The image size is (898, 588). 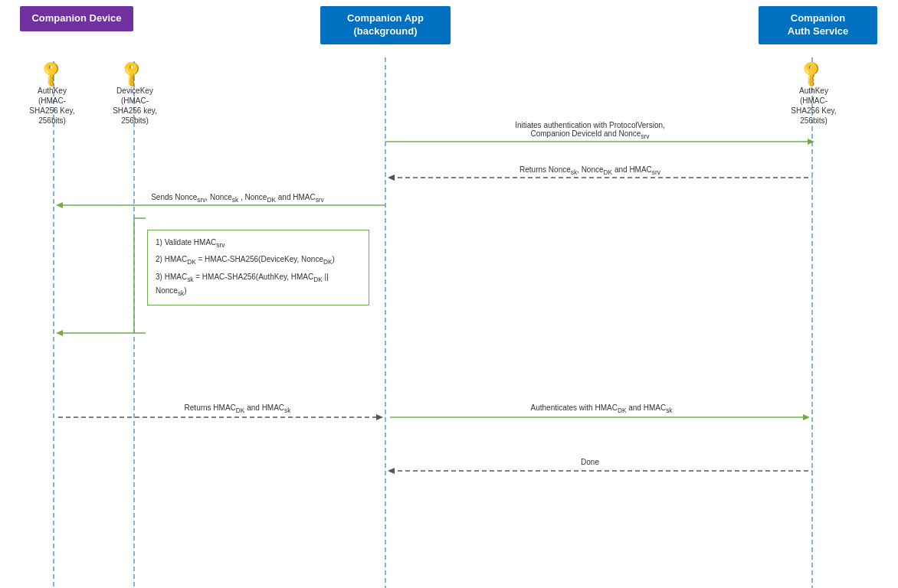 What do you see at coordinates (258, 285) in the screenshot?
I see `comp-line-3: 3) HMACsk = HMAC-SHA256(AuthKey, HMACDK …` at bounding box center [258, 285].